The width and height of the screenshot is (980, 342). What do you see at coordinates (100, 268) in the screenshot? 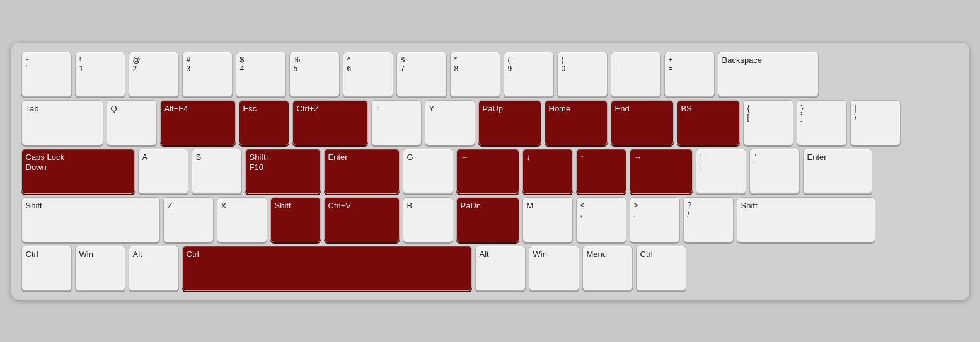
I see `key-winl: Win` at bounding box center [100, 268].